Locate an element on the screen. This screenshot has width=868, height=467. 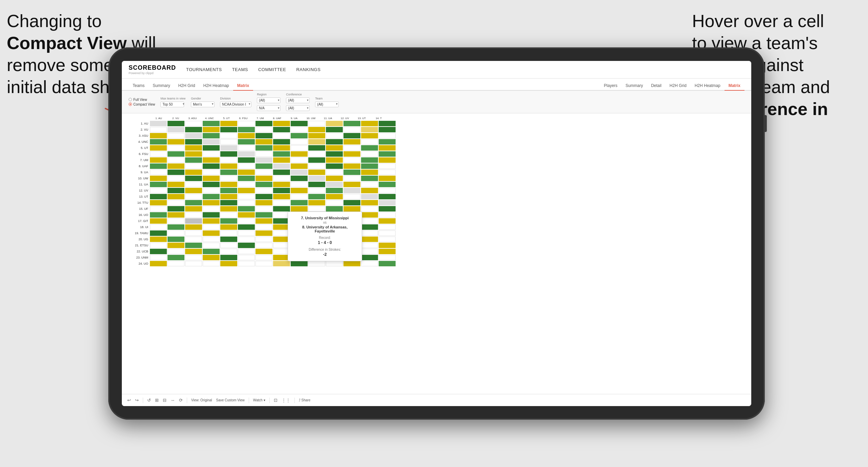
division-select: NCAA Division I is located at coordinates (236, 104).